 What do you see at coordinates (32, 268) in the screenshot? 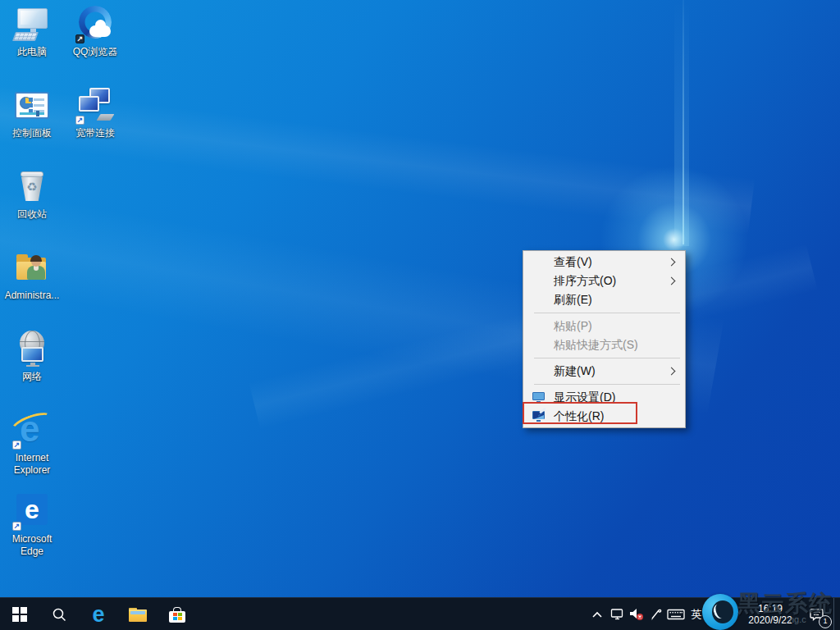
I see `user-folder-icon` at bounding box center [32, 268].